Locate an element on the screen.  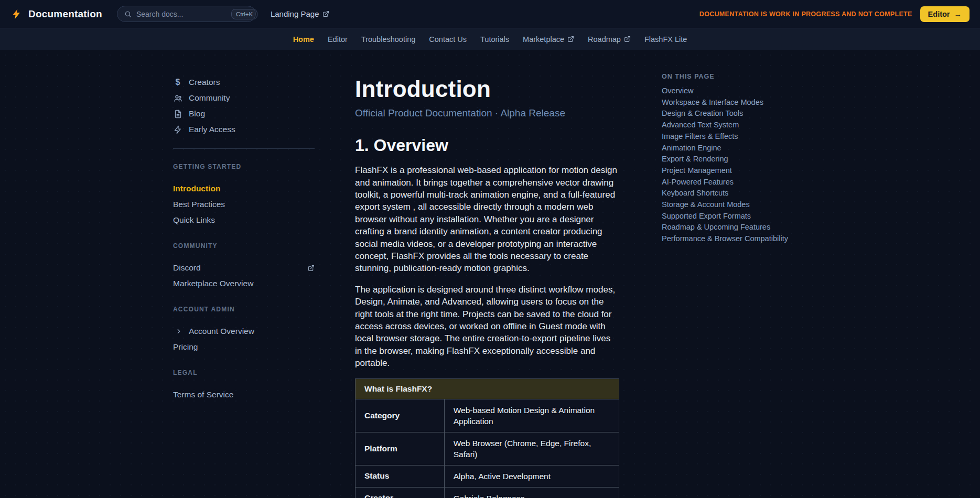
toc-item-overview: Overview is located at coordinates (730, 91).